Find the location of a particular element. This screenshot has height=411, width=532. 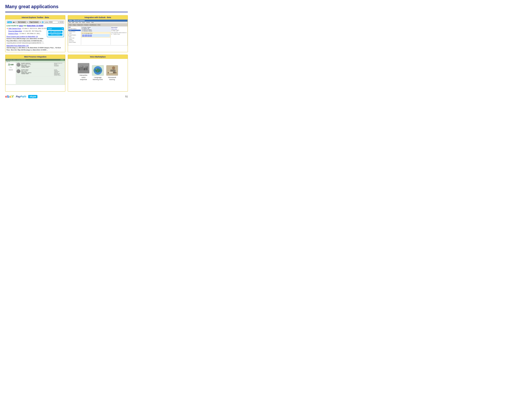

outlook-left-panel: Mail Favorite Folders Inbox Deleted Item… is located at coordinates (75, 36).